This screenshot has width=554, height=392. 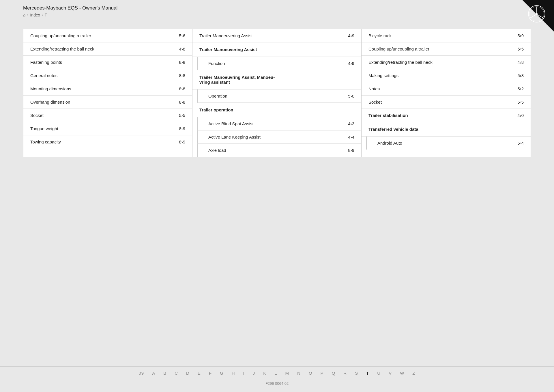 I want to click on list-item: Coupling up/uncoupling a trailer 5›5, so click(x=446, y=49).